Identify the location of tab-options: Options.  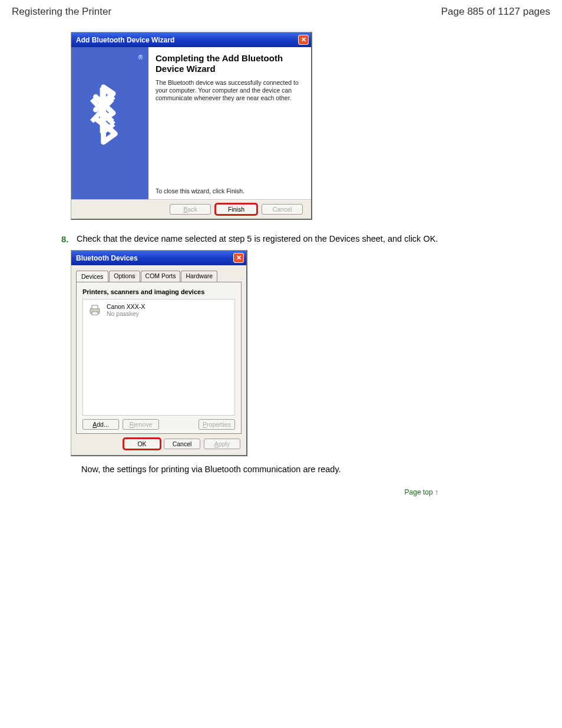
(124, 276).